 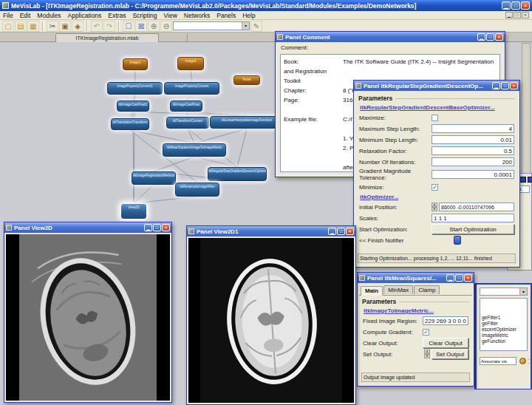 I want to click on parameter-link: itkOptimizer..., so click(x=379, y=197).